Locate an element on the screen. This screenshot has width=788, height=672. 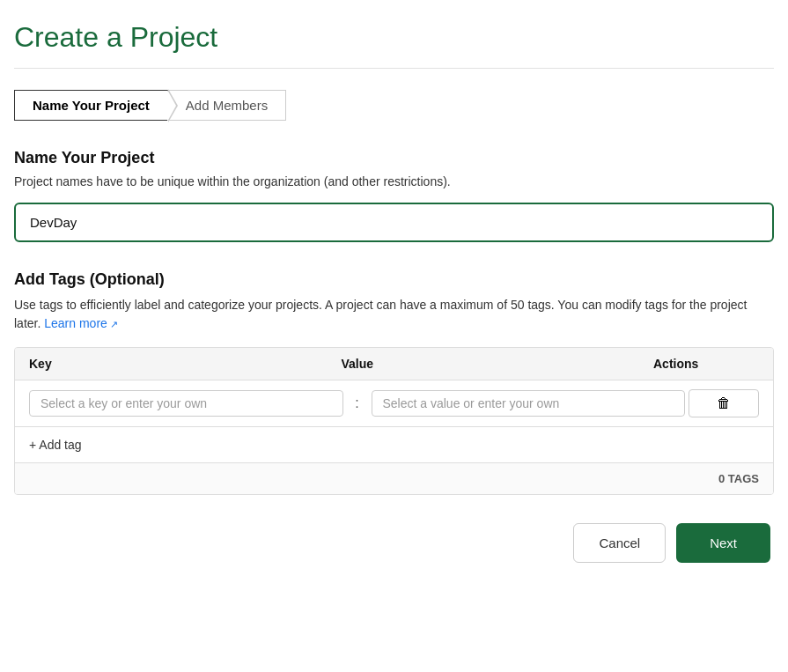
cancel-button: Cancel is located at coordinates (620, 543).